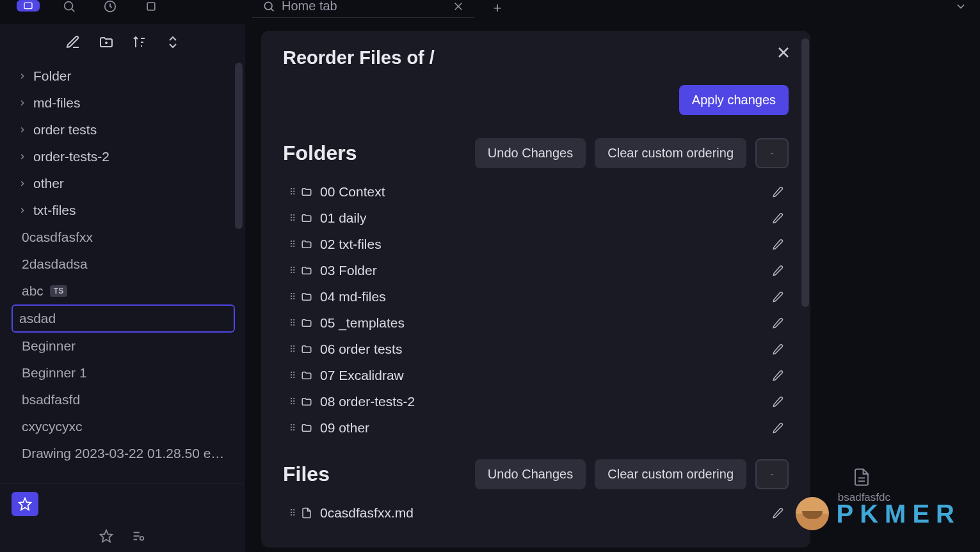 The height and width of the screenshot is (552, 980). What do you see at coordinates (127, 184) in the screenshot?
I see `sidebar-folder: other` at bounding box center [127, 184].